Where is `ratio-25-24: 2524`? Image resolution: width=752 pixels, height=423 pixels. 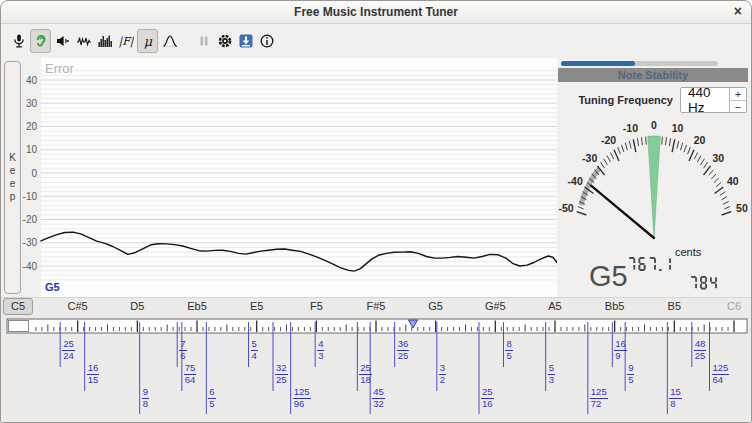 ratio-25-24: 2524 is located at coordinates (68, 350).